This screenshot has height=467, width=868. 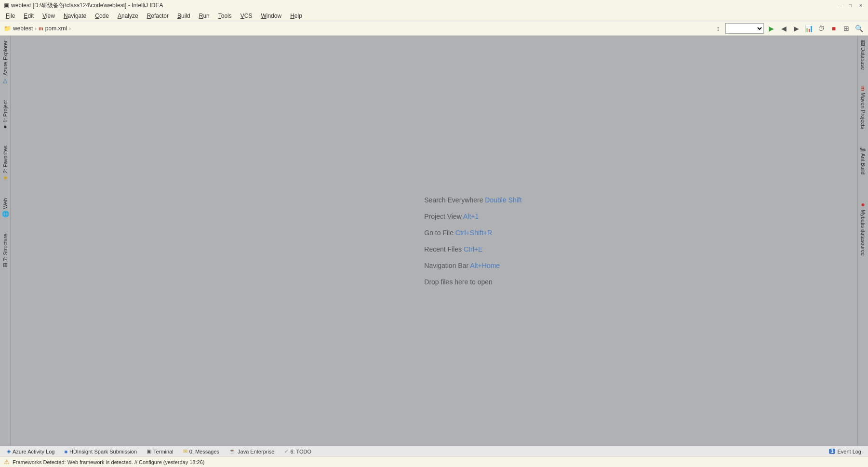 What do you see at coordinates (298, 451) in the screenshot?
I see `tab-todo: ✓ 6: TODO` at bounding box center [298, 451].